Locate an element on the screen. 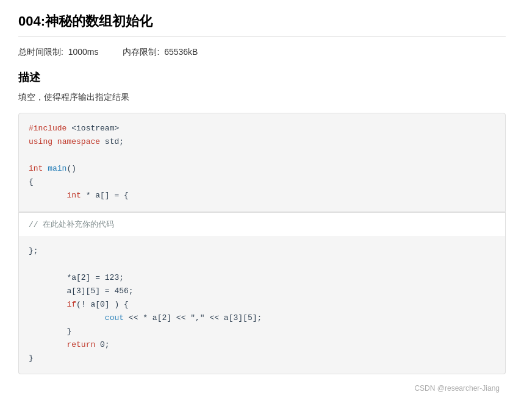  time-limit: 总时间限制: 1000ms is located at coordinates (59, 52).